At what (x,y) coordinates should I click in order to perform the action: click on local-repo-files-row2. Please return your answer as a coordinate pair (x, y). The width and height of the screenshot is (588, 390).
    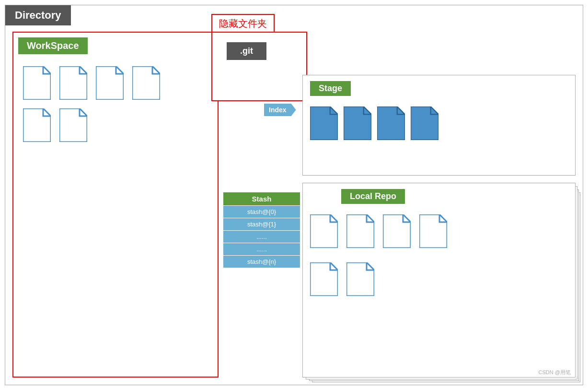
    Looking at the image, I should click on (342, 279).